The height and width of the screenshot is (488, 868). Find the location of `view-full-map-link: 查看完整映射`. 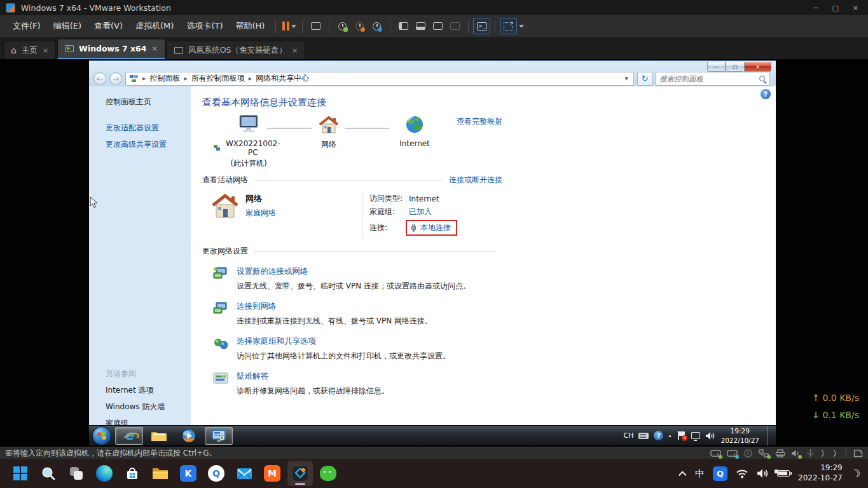

view-full-map-link: 查看完整映射 is located at coordinates (479, 122).